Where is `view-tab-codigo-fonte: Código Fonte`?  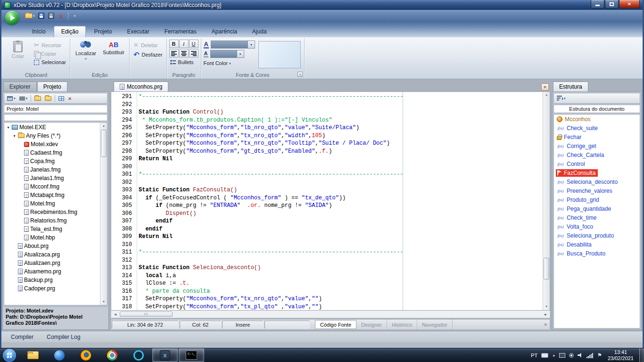
view-tab-codigo-fonte: Código Fonte is located at coordinates (336, 324).